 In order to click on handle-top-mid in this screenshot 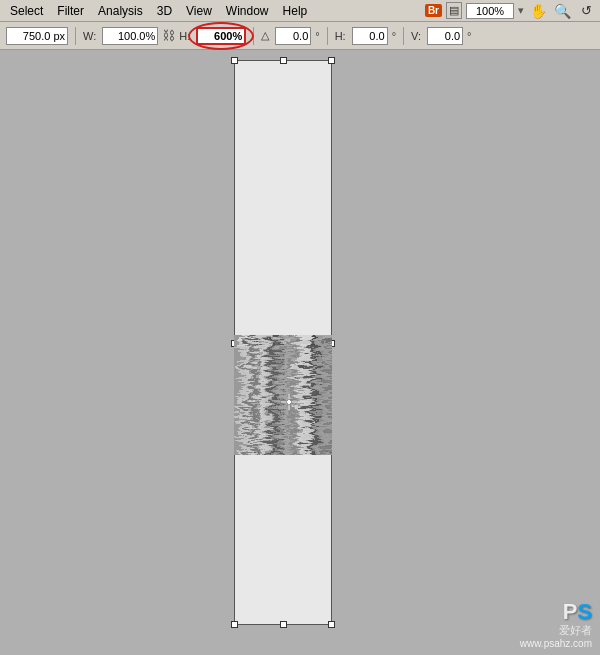, I will do `click(284, 60)`.